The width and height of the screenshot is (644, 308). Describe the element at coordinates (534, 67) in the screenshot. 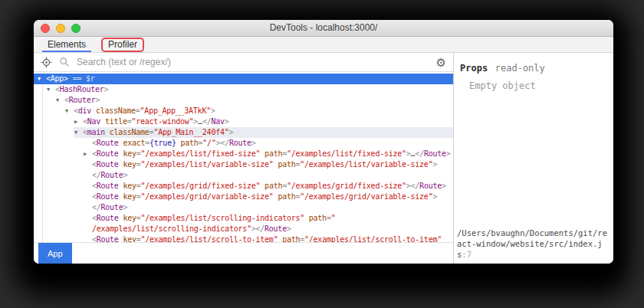

I see `props-header: Props read-only` at that location.